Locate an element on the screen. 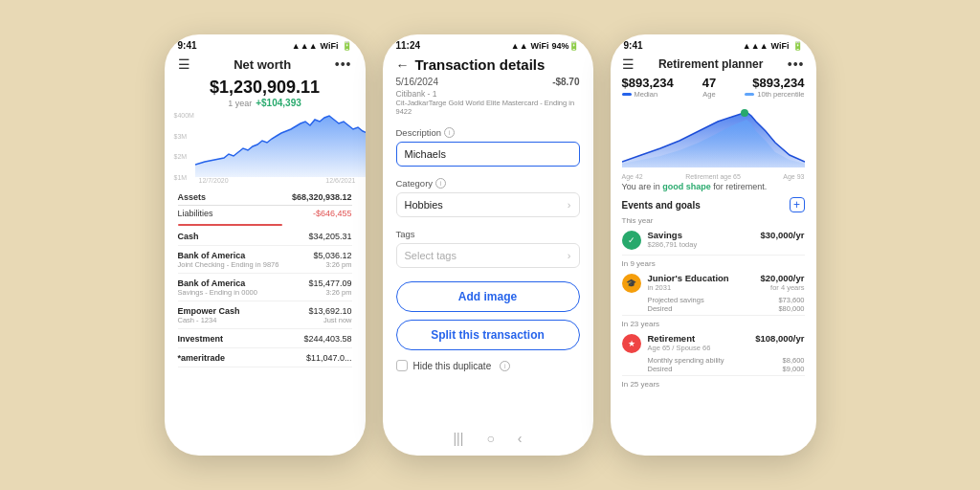 This screenshot has height=490, width=980. net-worth-header: ☰ Net worth ••• is located at coordinates (265, 65).